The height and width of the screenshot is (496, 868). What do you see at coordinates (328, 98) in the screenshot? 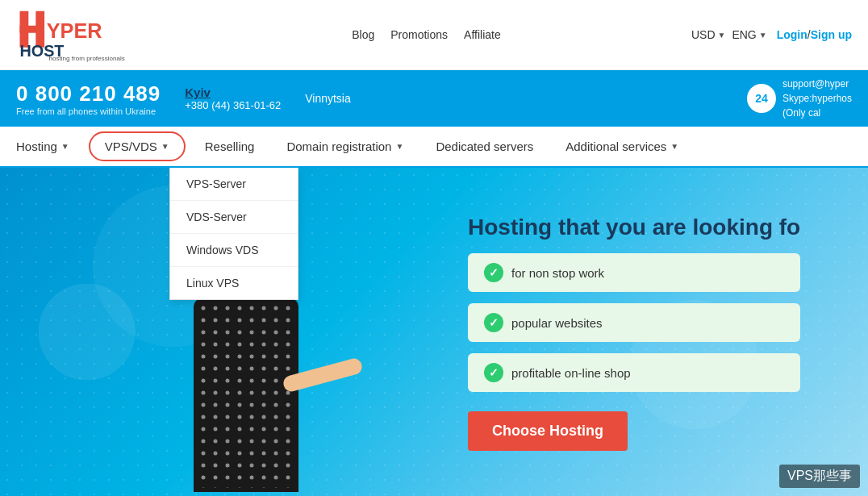
I see `vinnytsia-block: Vinnytsia` at bounding box center [328, 98].